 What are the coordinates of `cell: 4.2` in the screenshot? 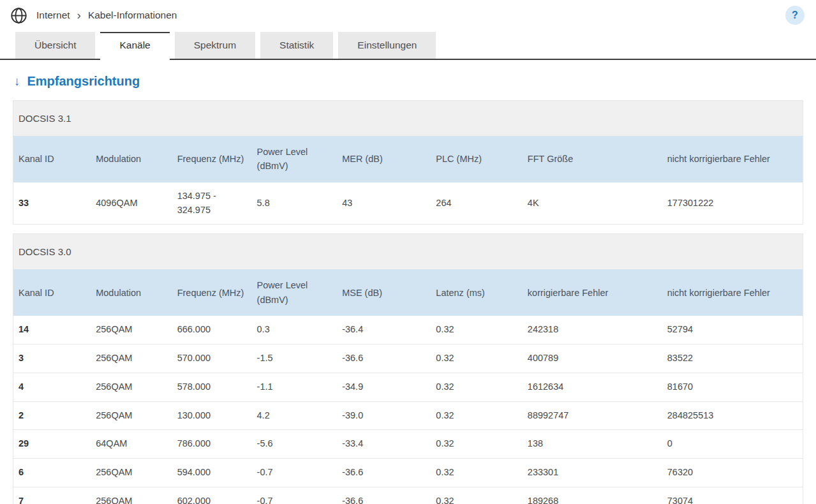 It's located at (295, 416).